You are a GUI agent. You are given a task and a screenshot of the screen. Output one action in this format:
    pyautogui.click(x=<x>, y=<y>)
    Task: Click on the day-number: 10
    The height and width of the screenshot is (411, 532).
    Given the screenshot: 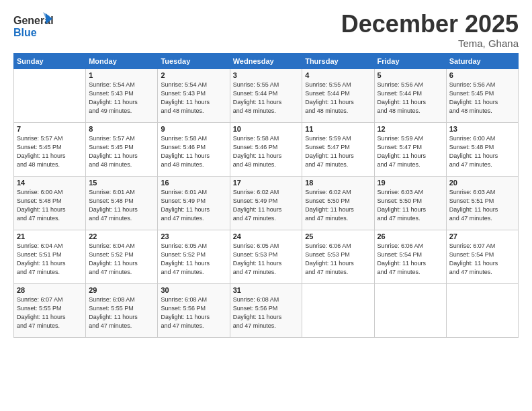 What is the action you would take?
    pyautogui.click(x=266, y=129)
    